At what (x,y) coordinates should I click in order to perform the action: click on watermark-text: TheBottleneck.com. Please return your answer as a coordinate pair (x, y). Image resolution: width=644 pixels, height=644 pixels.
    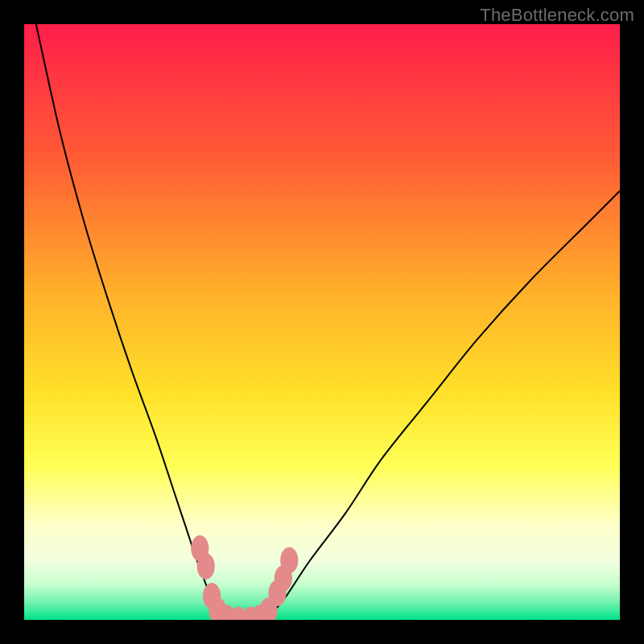
    Looking at the image, I should click on (557, 15).